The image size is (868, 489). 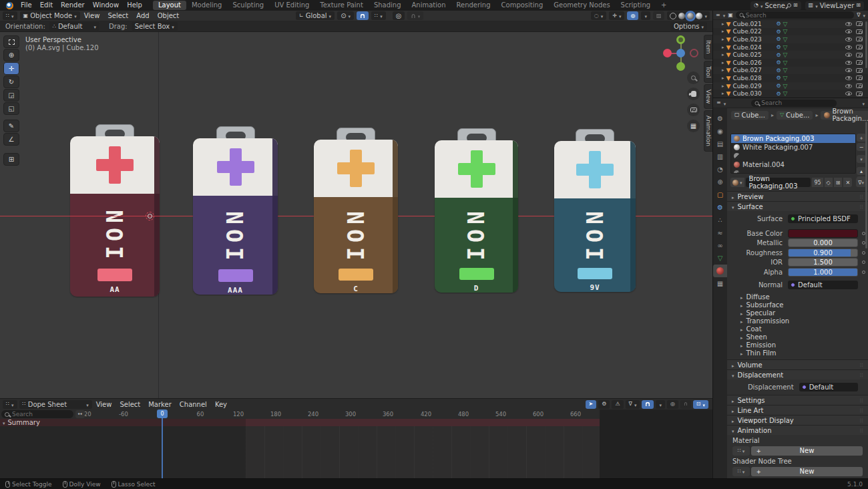 I want to click on tab-modifiers: ⚙, so click(x=720, y=207).